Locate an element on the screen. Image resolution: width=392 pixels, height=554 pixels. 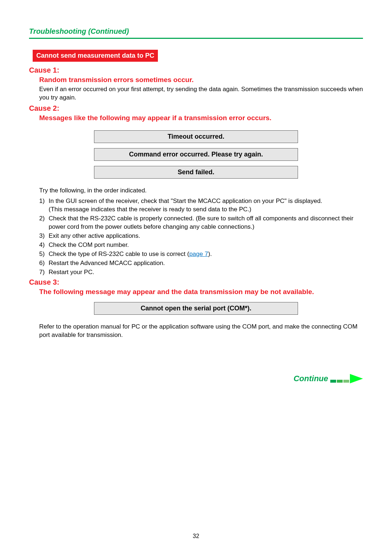
list-body: Restart your PC. is located at coordinates (206, 272).